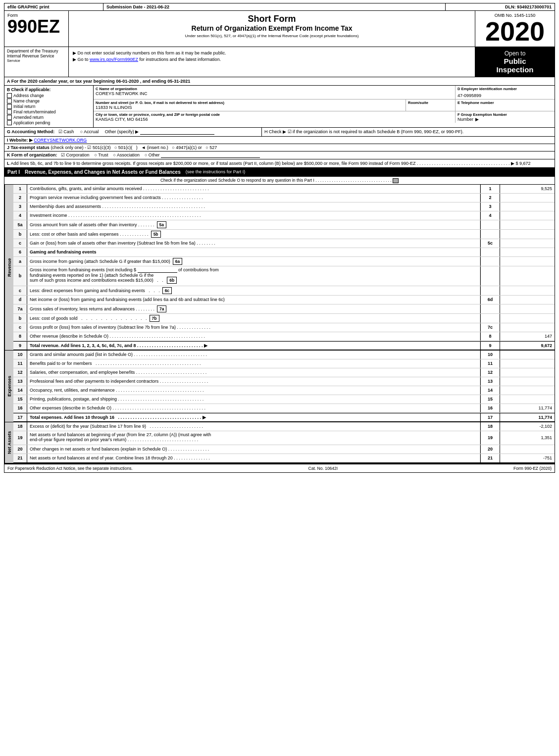  What do you see at coordinates (27, 101) in the screenshot?
I see `name-change-label: Name change` at bounding box center [27, 101].